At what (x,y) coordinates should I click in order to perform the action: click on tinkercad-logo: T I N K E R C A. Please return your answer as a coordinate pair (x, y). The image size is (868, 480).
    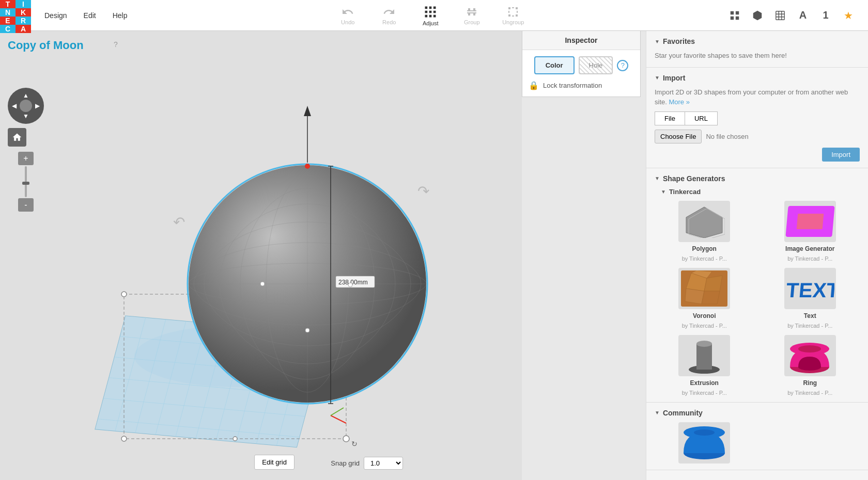
    Looking at the image, I should click on (16, 15).